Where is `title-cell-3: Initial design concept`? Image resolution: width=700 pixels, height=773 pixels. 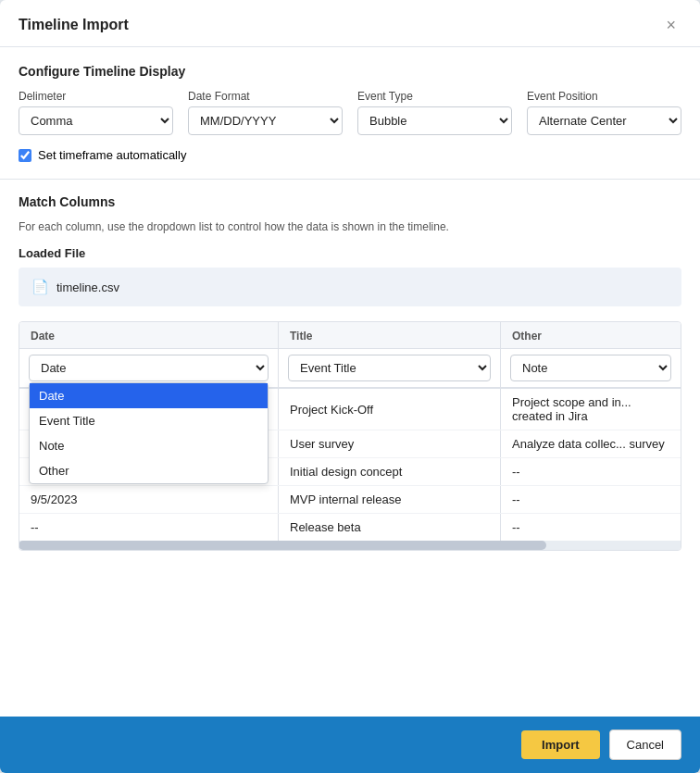
title-cell-3: Initial design concept is located at coordinates (390, 472).